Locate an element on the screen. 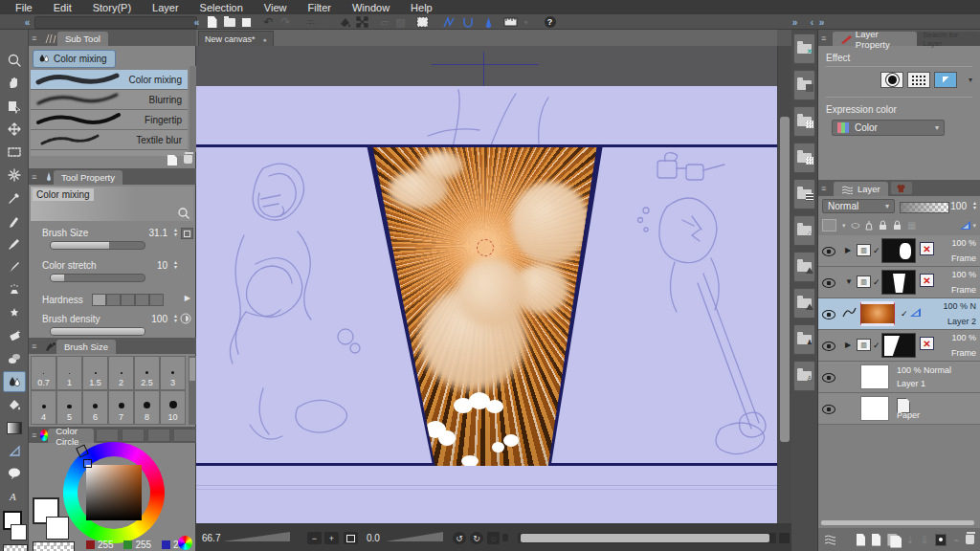 The height and width of the screenshot is (551, 980). opacity-value: 100 is located at coordinates (959, 207).